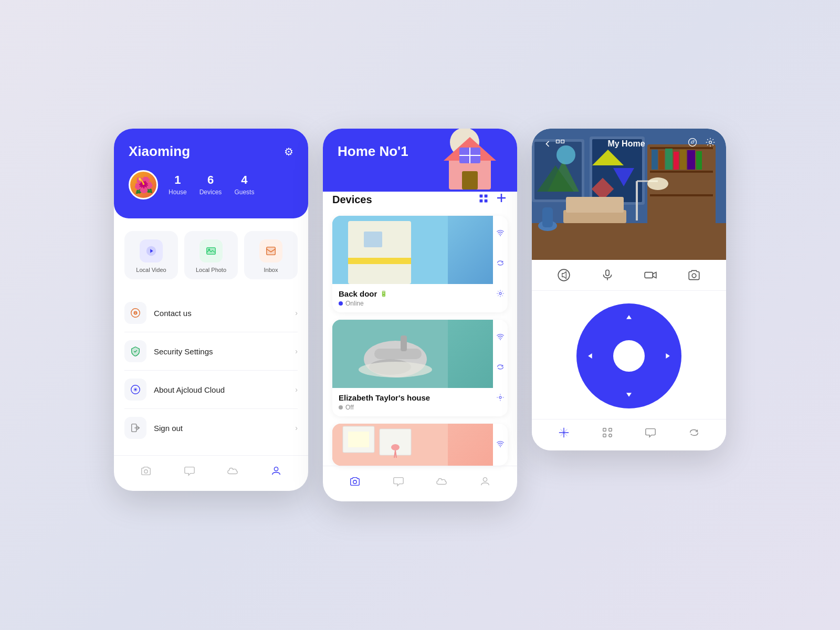 The width and height of the screenshot is (840, 630). Describe the element at coordinates (626, 144) in the screenshot. I see `screen3-title: My Home` at that location.